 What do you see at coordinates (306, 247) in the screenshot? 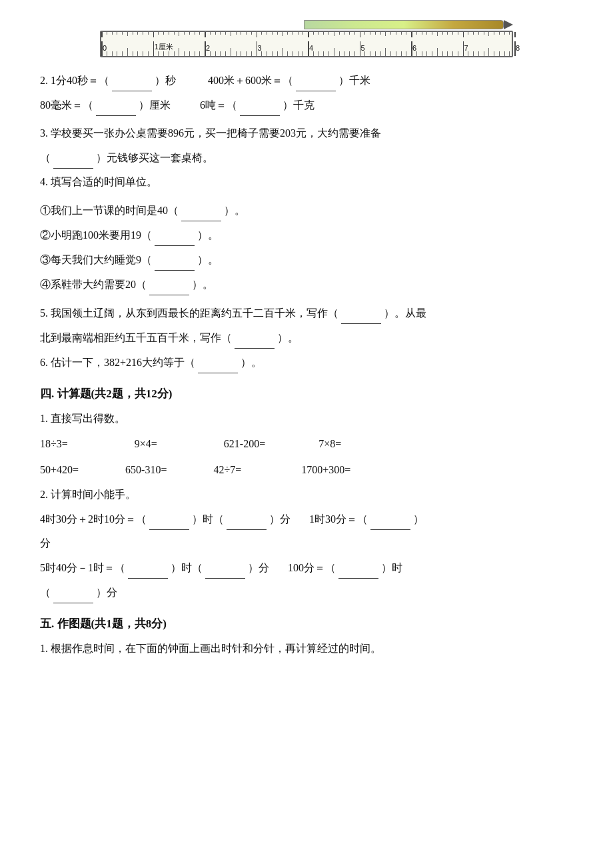
I see `section-4: ①我们上一节课的时间是40（ ）。 ②小明跑100米要用19（ ）。 ③每天我们…` at bounding box center [306, 247].